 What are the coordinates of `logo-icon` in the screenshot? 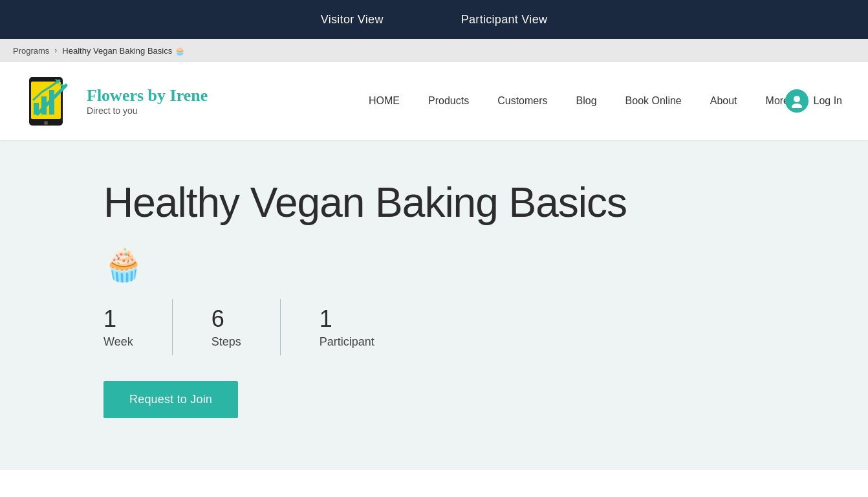 It's located at (52, 101).